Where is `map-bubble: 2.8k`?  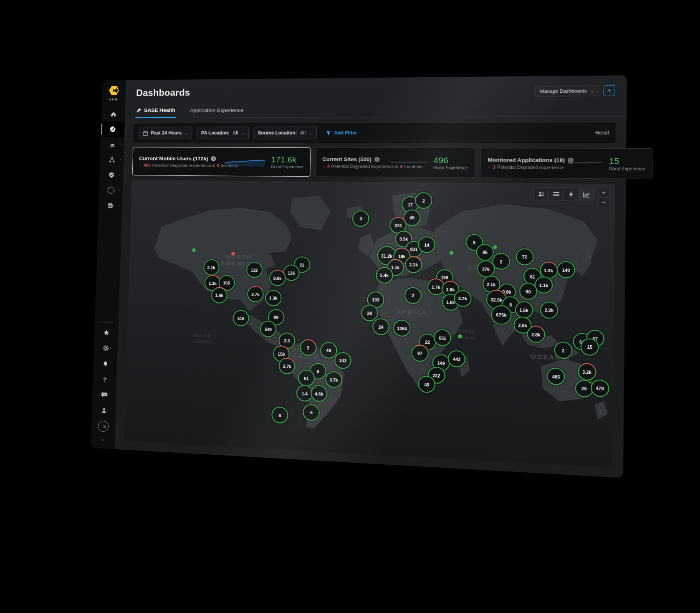 map-bubble: 2.8k is located at coordinates (536, 334).